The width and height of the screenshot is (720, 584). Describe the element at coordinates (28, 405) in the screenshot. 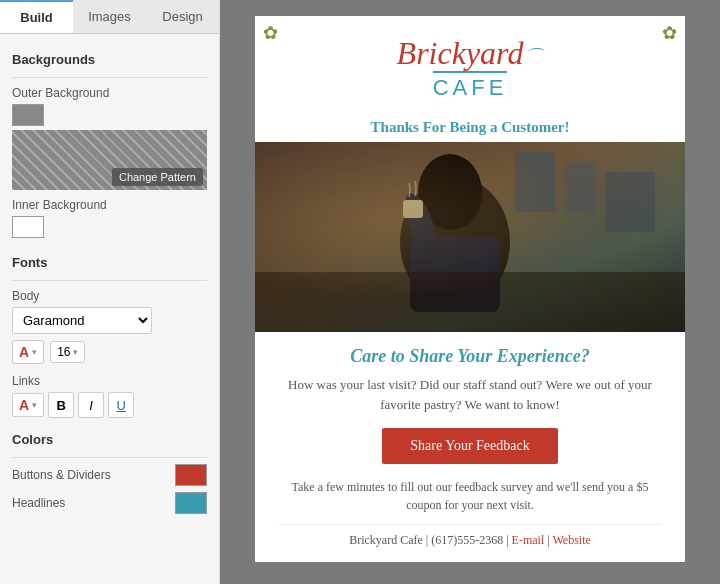

I see `link-color-button: A ▾` at that location.